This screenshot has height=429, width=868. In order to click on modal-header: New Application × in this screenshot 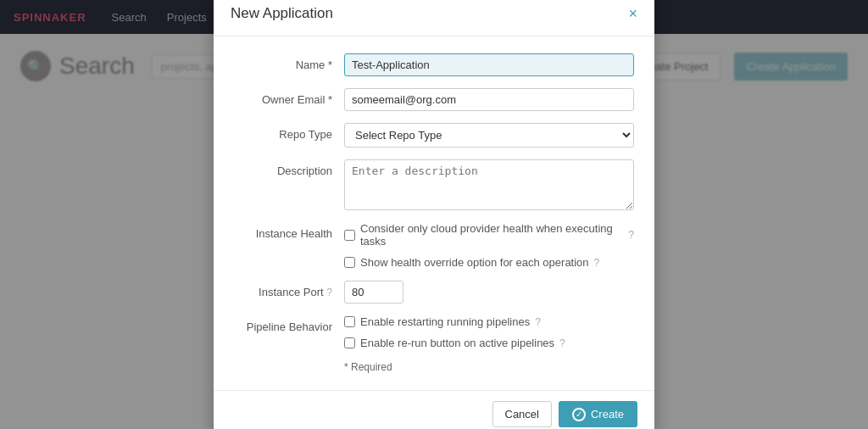, I will do `click(434, 19)`.